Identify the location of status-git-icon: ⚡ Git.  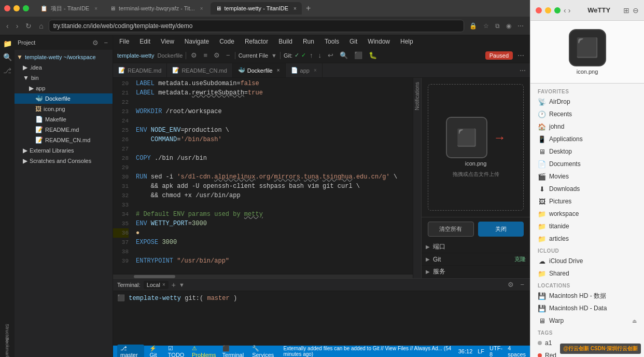
(156, 351).